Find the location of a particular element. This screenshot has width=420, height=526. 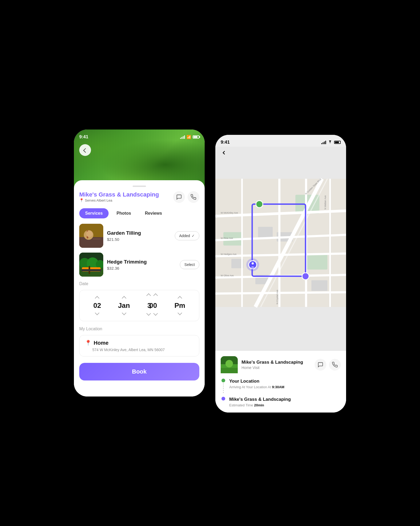

phone-button is located at coordinates (193, 197).